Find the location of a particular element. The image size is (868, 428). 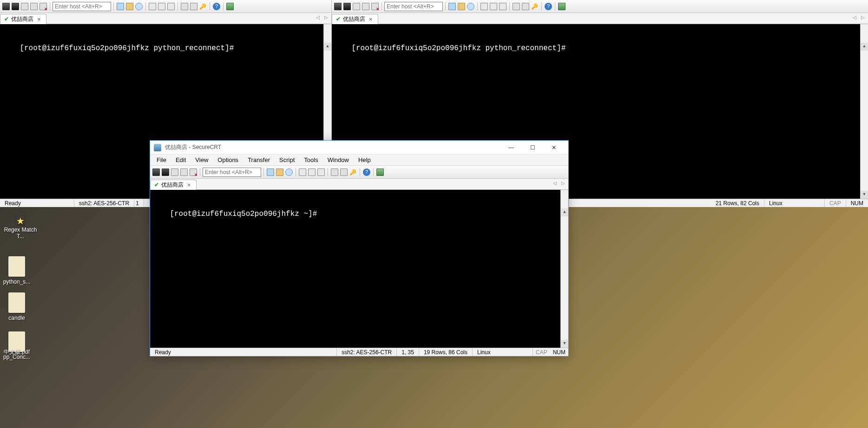

status-cap: CAP is located at coordinates (835, 203).